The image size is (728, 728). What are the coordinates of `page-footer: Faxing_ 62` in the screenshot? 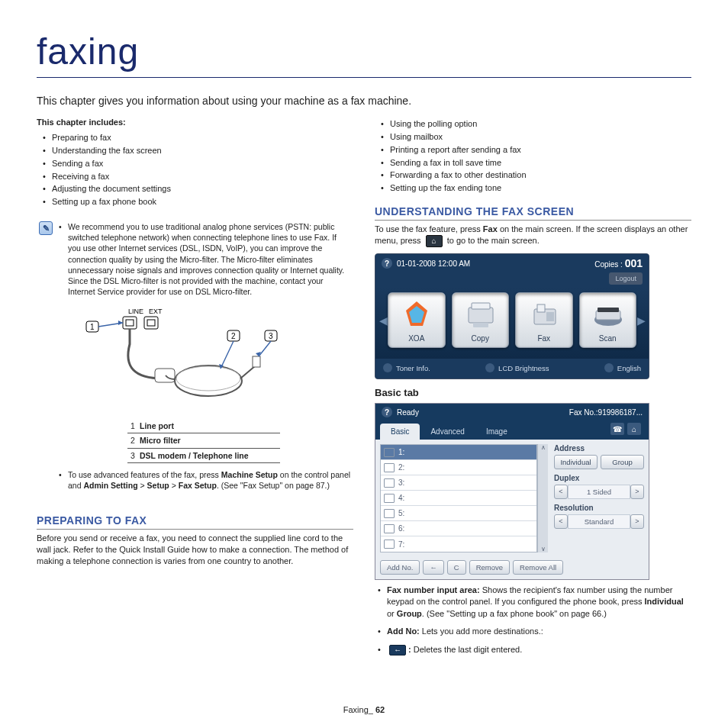 It's located at (364, 710).